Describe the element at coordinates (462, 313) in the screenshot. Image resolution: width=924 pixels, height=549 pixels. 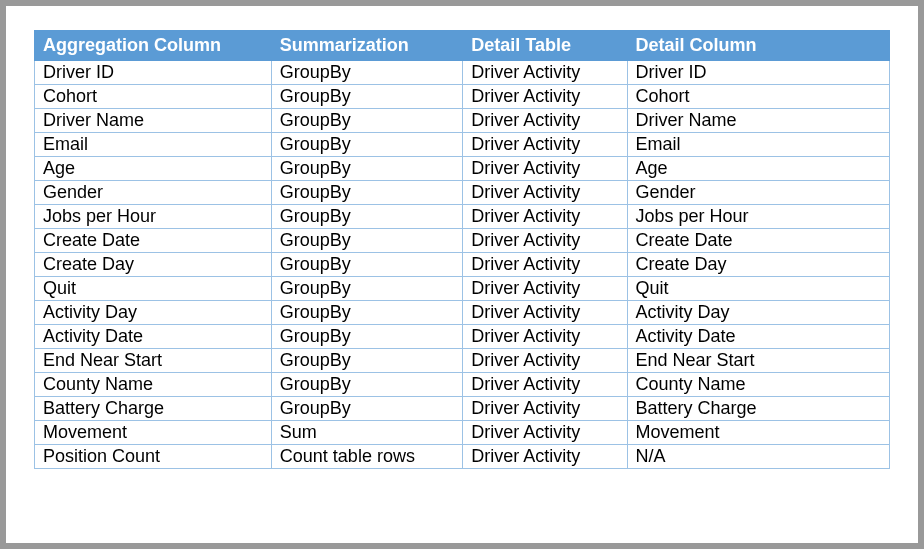
I see `table-row: Activity DayGroupByDriver ActivityActivi…` at that location.